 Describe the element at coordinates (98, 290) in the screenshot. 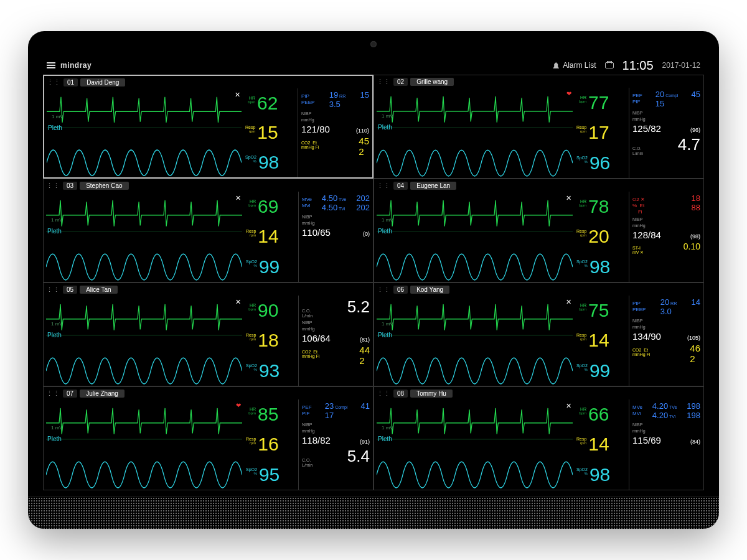

I see `patient-name-chip: Alice Tan` at that location.